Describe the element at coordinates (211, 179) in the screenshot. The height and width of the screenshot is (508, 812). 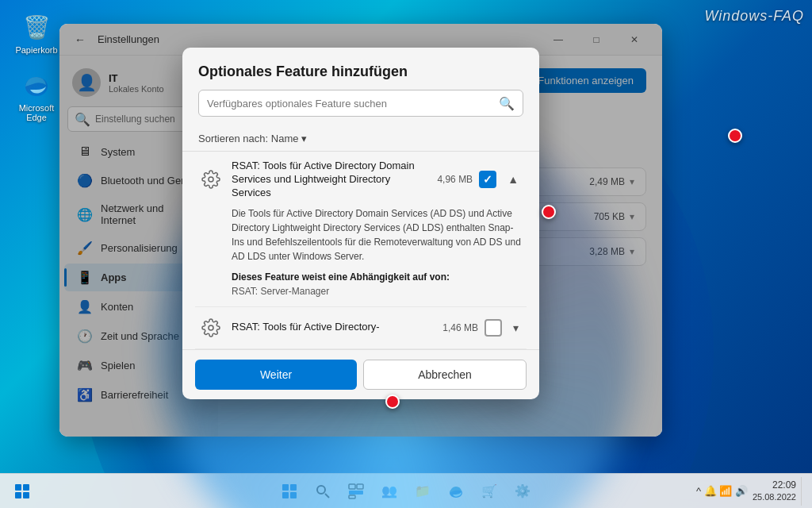
I see `feature-gear-icon` at that location.